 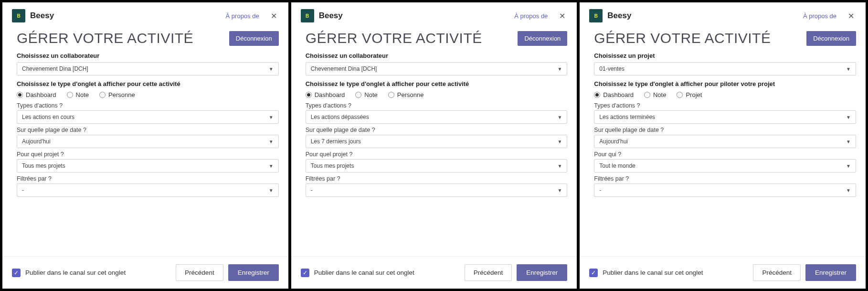 I want to click on radio-projet: Projet, so click(x=689, y=95).